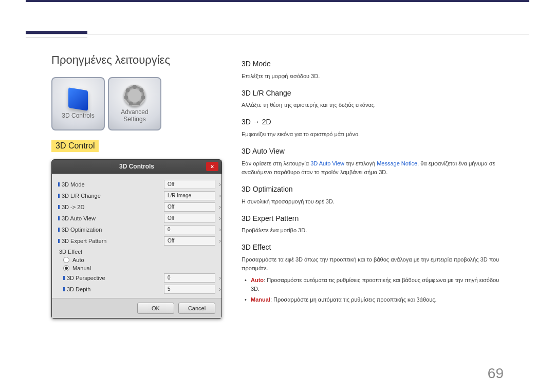  Describe the element at coordinates (373, 230) in the screenshot. I see `desc-3d-expert-pattern: Προβάλετε ένα μοτίβο 3D.` at that location.